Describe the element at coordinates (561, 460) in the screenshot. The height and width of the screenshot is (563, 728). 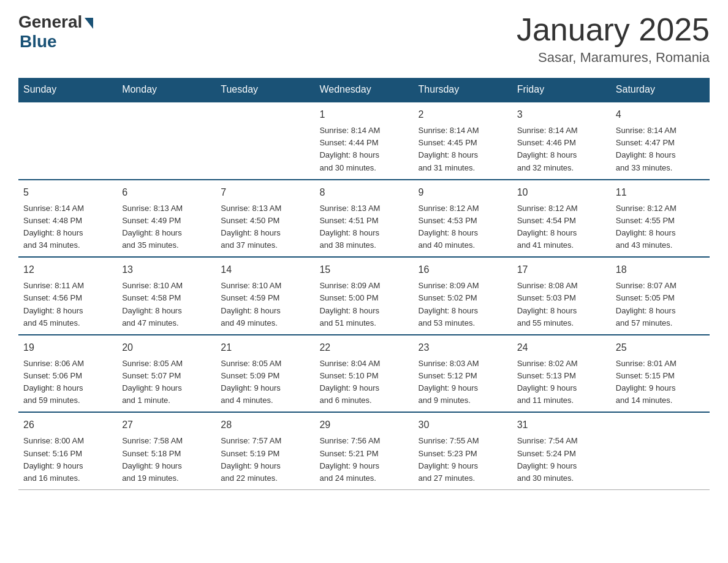
I see `day-info: Sunrise: 7:54 AMSunset: 5:24 PMDaylight:…` at that location.